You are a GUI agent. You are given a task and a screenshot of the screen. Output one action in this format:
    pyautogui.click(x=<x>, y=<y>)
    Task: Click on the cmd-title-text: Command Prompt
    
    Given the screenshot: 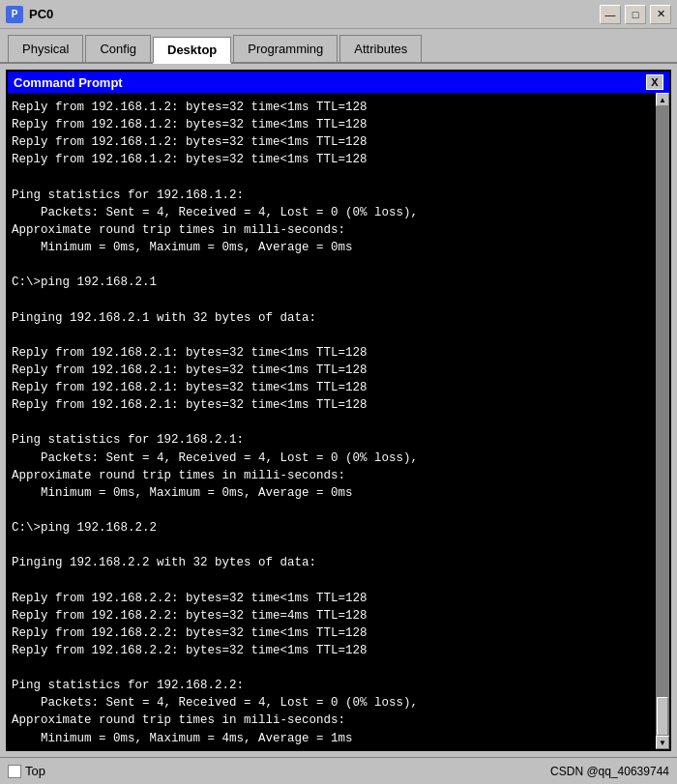 What is the action you would take?
    pyautogui.click(x=68, y=83)
    